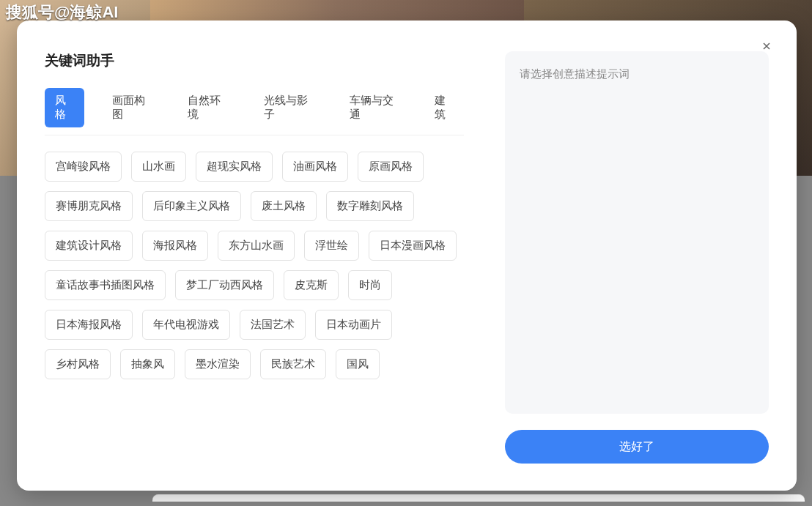 The image size is (812, 506). Describe the element at coordinates (218, 365) in the screenshot. I see `style-tag: 墨水渲染` at that location.